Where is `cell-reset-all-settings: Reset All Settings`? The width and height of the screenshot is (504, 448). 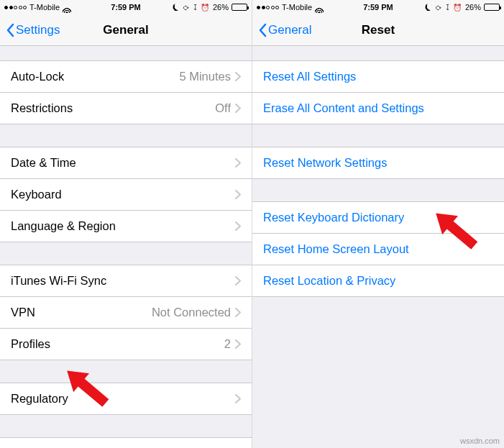 cell-reset-all-settings: Reset All Settings is located at coordinates (378, 76).